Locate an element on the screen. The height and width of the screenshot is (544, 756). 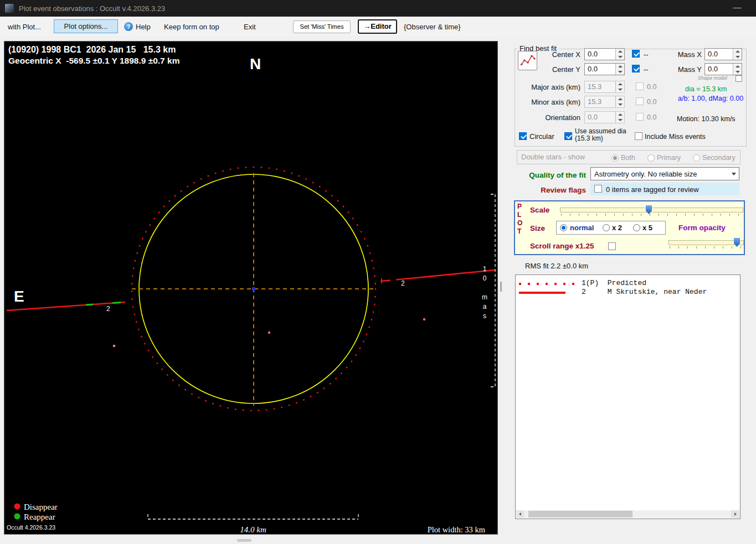
quality-fit-dropdown: Astrometry only. No reliable size is located at coordinates (665, 174).